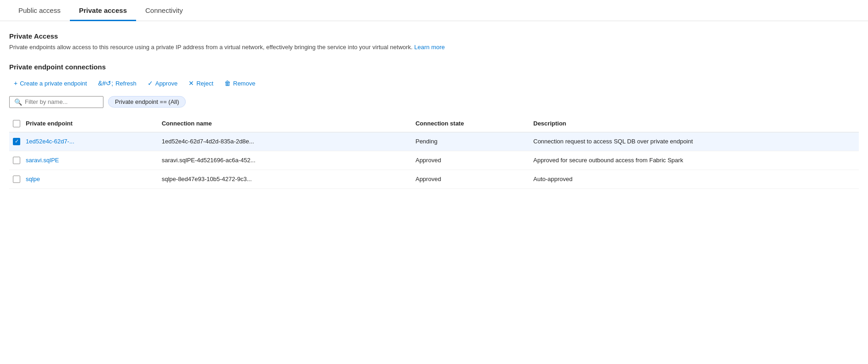 The image size is (868, 364). What do you see at coordinates (106, 83) in the screenshot?
I see `refresh-icon: &#↺;` at bounding box center [106, 83].